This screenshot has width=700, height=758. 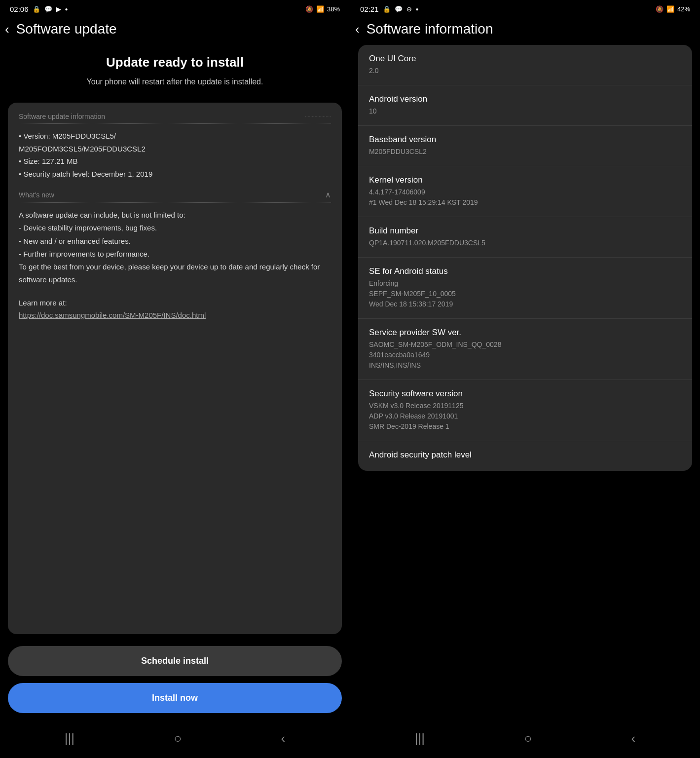 What do you see at coordinates (525, 140) in the screenshot?
I see `info-item-label: Baseband version` at bounding box center [525, 140].